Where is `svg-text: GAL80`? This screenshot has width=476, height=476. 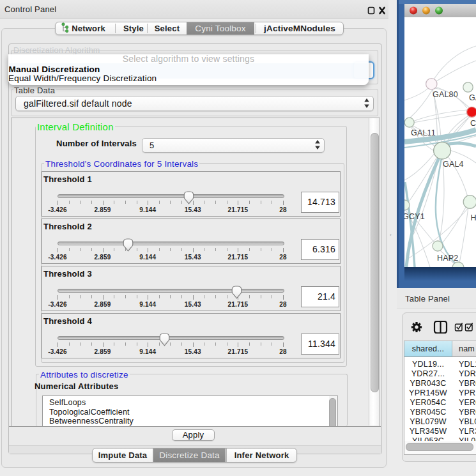
svg-text: GAL80 is located at coordinates (445, 95).